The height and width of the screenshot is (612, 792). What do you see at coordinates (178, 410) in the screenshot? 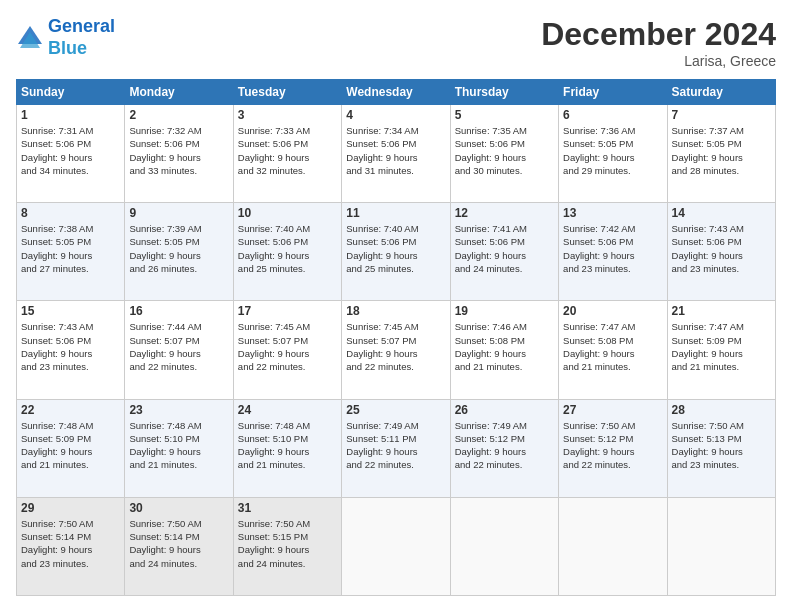
I see `day-number: 23` at bounding box center [178, 410].